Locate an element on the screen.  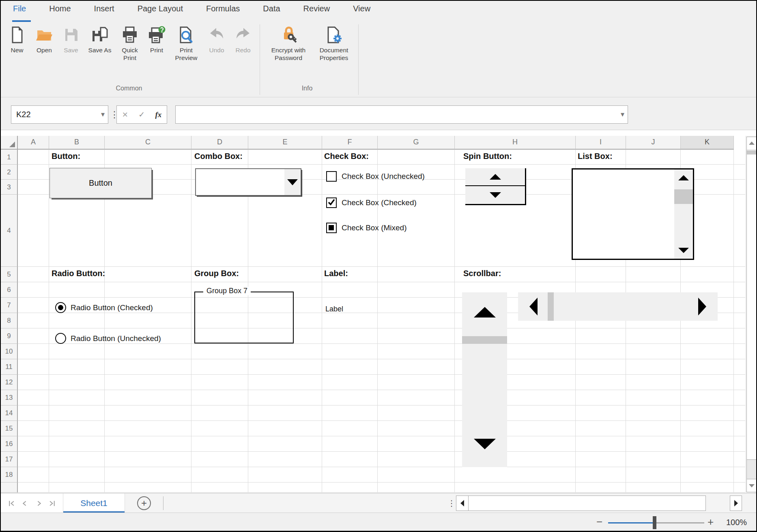
save-as-button: Save As is located at coordinates (100, 39).